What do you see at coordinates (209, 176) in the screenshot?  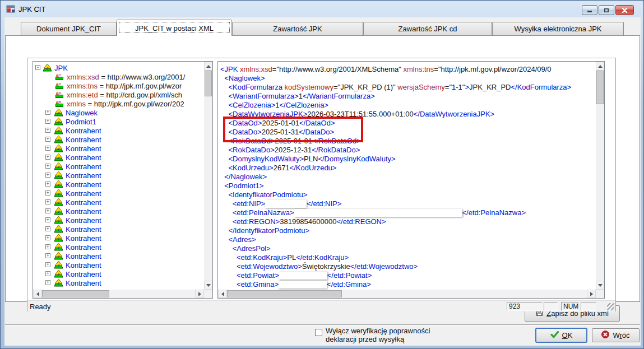 I see `tree-vertical-scrollbar` at bounding box center [209, 176].